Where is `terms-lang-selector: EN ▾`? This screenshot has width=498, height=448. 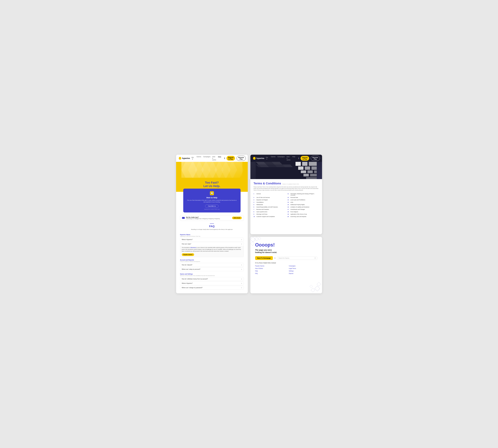
terms-lang-selector: EN ▾ is located at coordinates (267, 158).